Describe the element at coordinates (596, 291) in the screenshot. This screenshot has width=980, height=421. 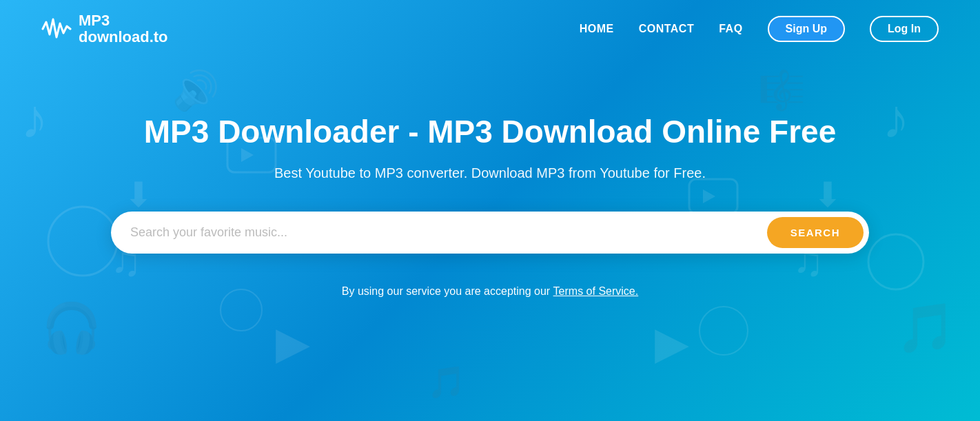
I see `terms-link: Terms of Service.` at that location.